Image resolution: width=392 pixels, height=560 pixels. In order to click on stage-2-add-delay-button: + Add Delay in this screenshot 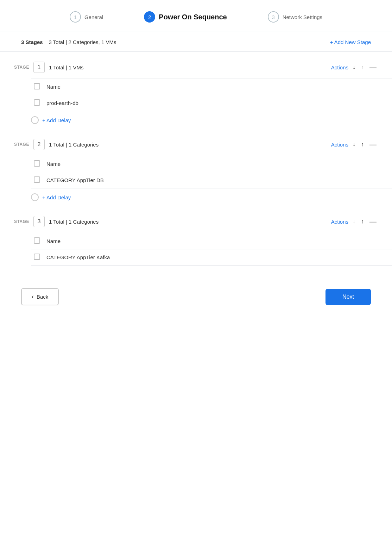, I will do `click(56, 197)`.